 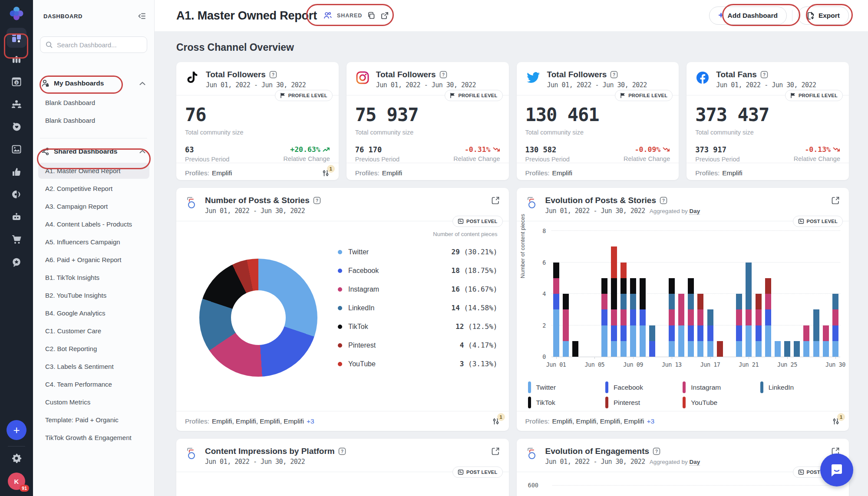 What do you see at coordinates (17, 14) in the screenshot?
I see `emplifi-logo-icon` at bounding box center [17, 14].